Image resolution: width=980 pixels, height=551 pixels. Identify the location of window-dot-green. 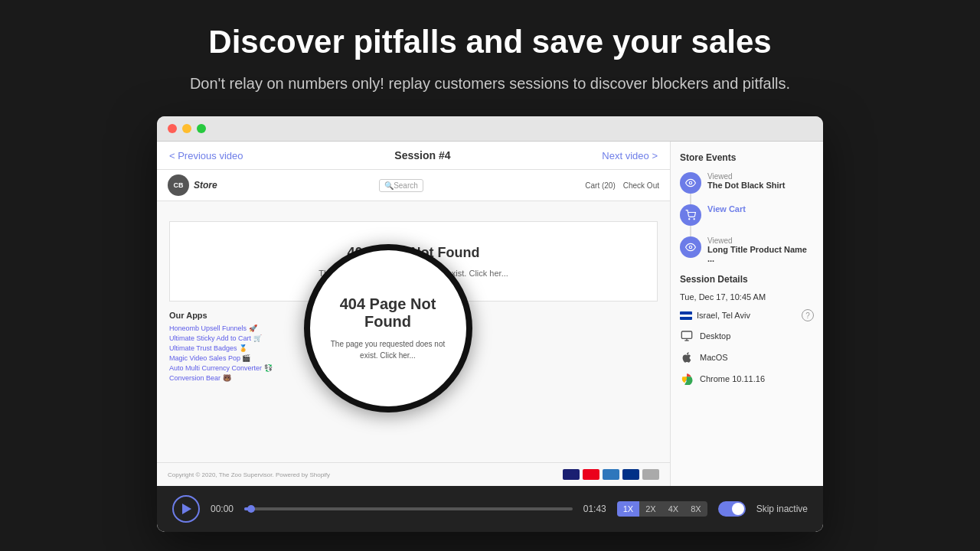
(201, 129).